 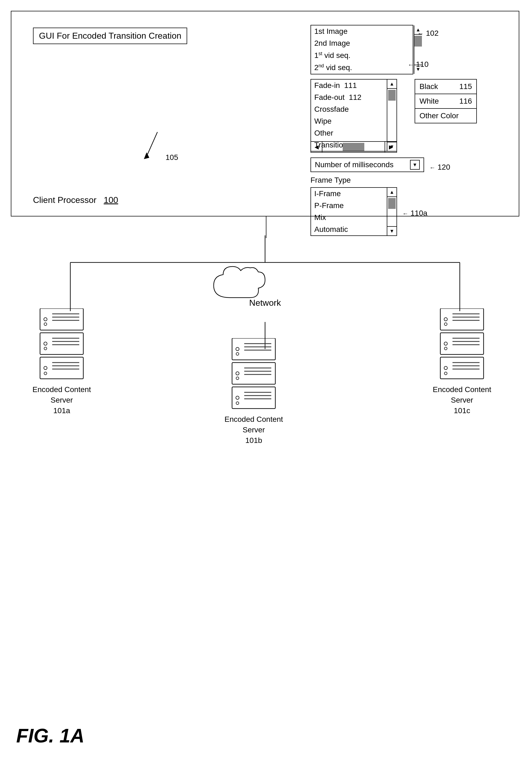 What do you see at coordinates (254, 430) in the screenshot?
I see `server-101b-label: Encoded Content Server 101b` at bounding box center [254, 430].